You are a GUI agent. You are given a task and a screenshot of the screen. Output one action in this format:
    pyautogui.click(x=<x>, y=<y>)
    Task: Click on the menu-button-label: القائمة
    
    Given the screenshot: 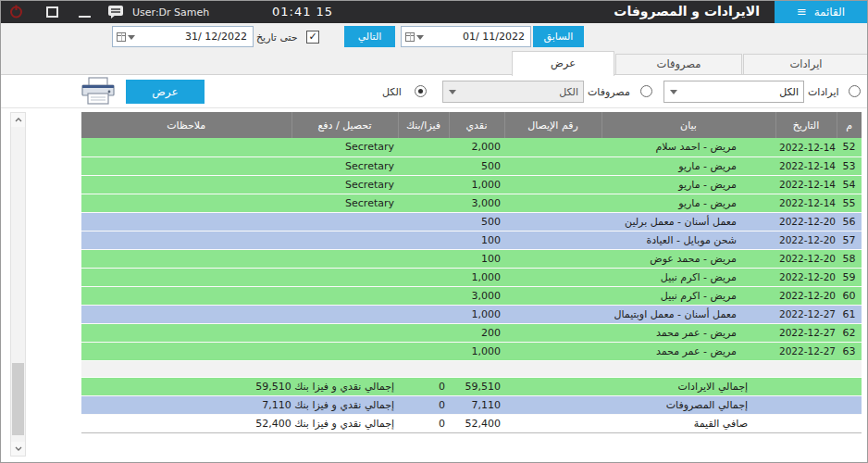 What is the action you would take?
    pyautogui.click(x=829, y=12)
    